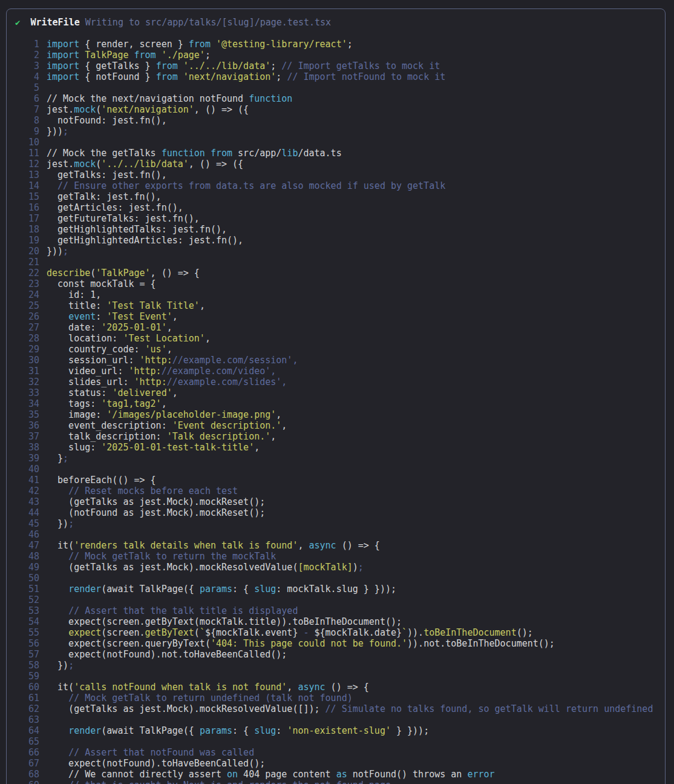 This screenshot has width=674, height=784. Describe the element at coordinates (336, 208) in the screenshot. I see `code-line: 16 getArticles: jest.fn(),` at that location.